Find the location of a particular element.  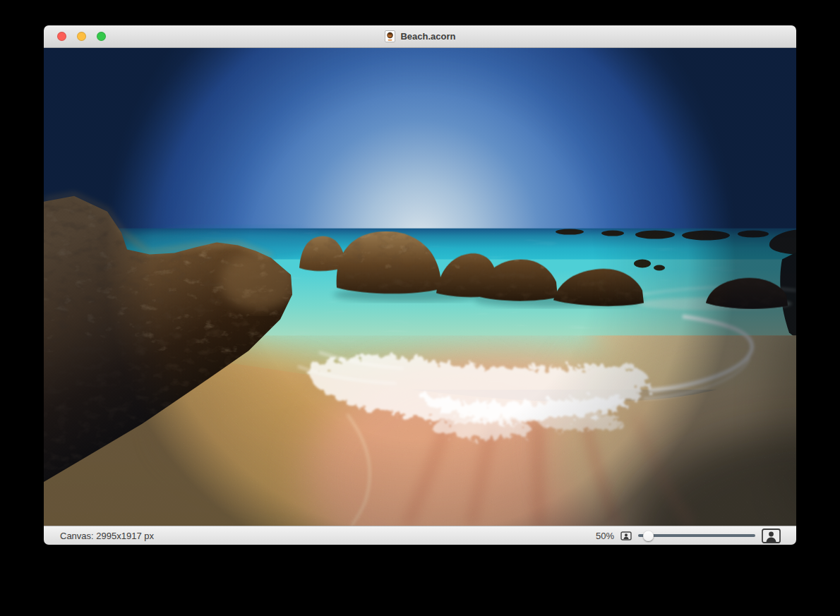

title-bar: Beach.acorn is located at coordinates (420, 37).